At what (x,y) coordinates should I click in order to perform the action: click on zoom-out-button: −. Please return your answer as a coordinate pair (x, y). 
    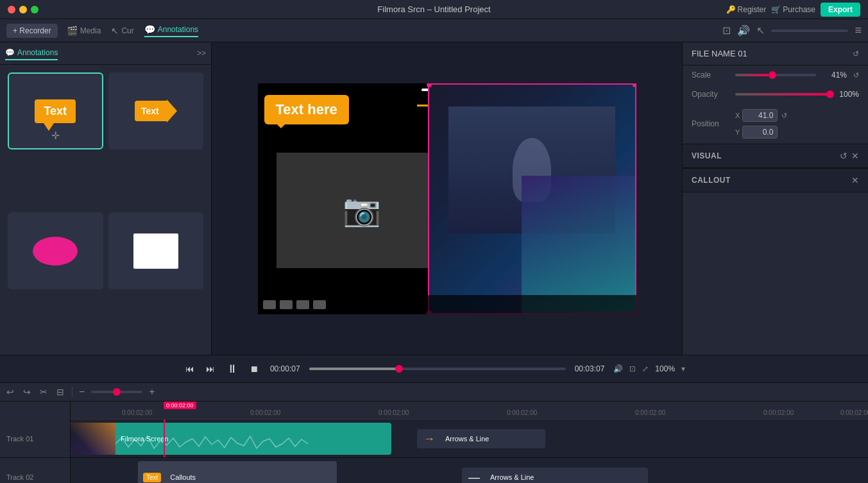
    Looking at the image, I should click on (82, 392).